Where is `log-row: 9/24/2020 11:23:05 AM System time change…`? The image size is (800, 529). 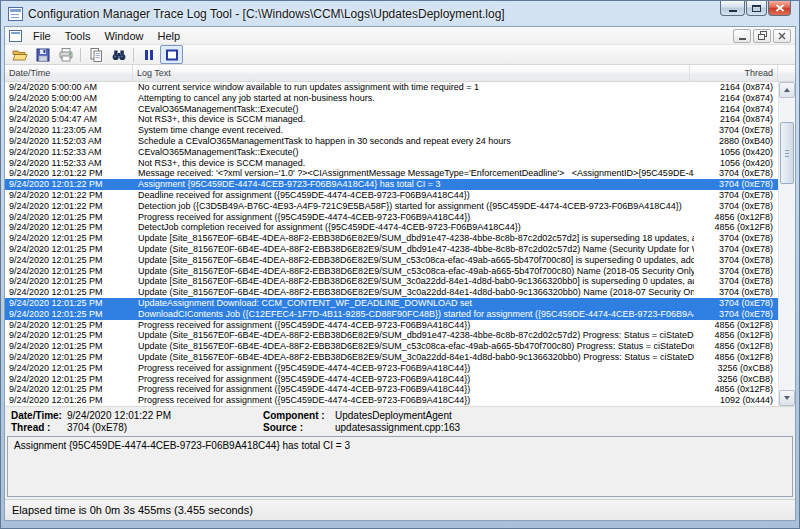 log-row: 9/24/2020 11:23:05 AM System time change… is located at coordinates (392, 130).